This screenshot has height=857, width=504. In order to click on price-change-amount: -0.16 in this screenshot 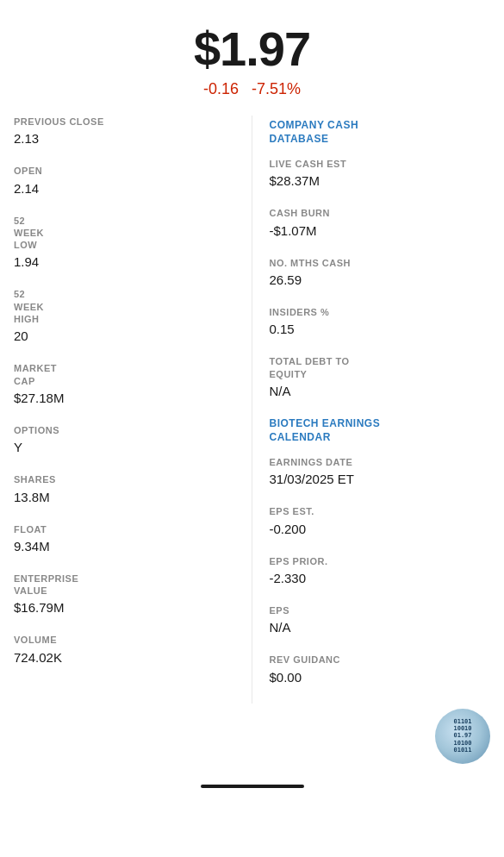, I will do `click(221, 89)`.